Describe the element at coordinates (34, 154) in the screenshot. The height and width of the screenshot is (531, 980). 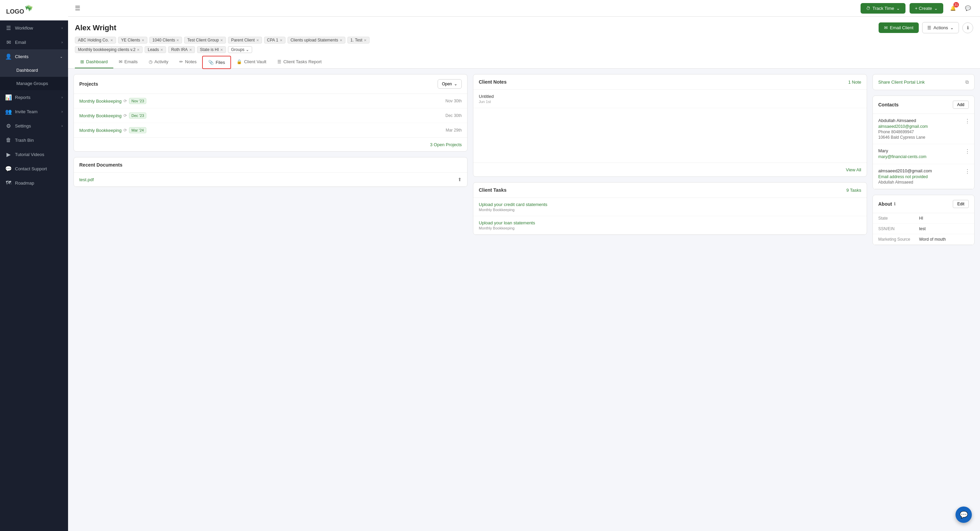
I see `sidebar-item-tutorial-videos: ▶ Tutorial Videos` at that location.